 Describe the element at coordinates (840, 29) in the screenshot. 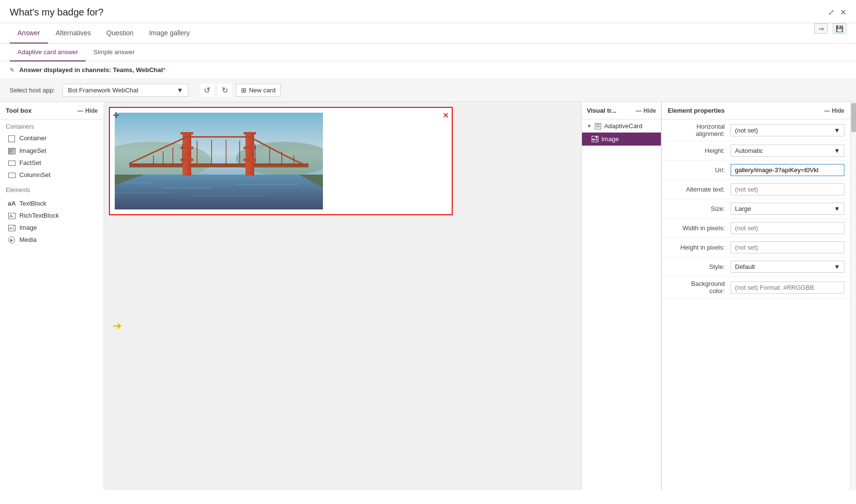

I see `save-button: 💾` at that location.